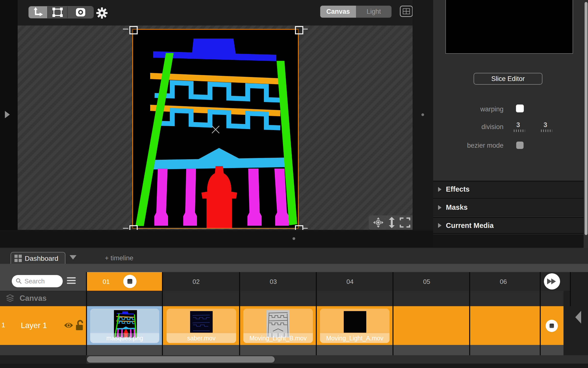 The width and height of the screenshot is (588, 368). Describe the element at coordinates (201, 322) in the screenshot. I see `saber-thumbnail` at that location.